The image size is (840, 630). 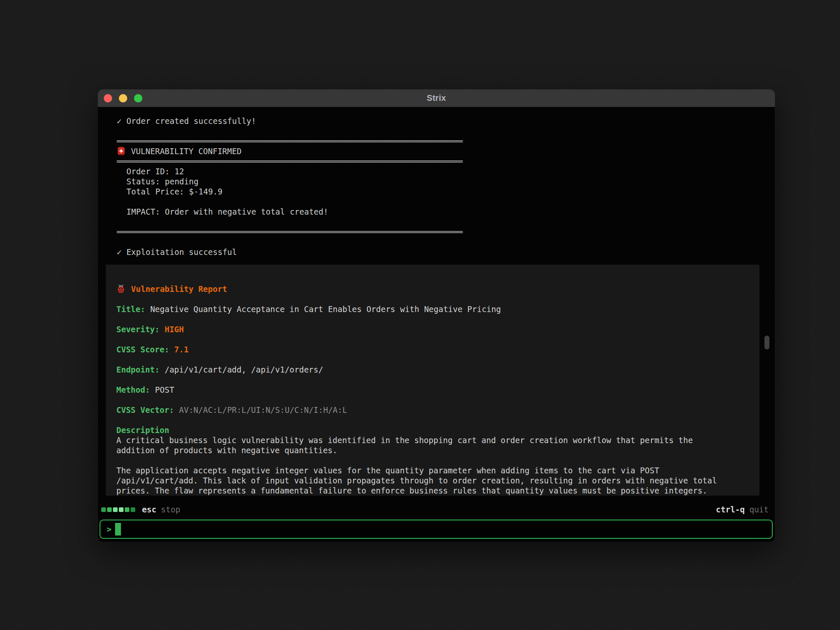 I want to click on prompt-symbol: >, so click(x=109, y=529).